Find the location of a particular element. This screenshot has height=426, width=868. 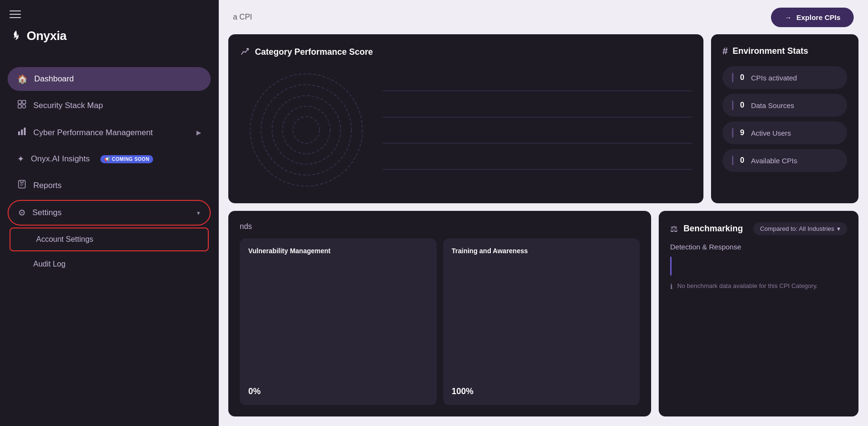

environment-stats-card: # Environment Stats 0 CPIs activated 0 D… is located at coordinates (785, 119).